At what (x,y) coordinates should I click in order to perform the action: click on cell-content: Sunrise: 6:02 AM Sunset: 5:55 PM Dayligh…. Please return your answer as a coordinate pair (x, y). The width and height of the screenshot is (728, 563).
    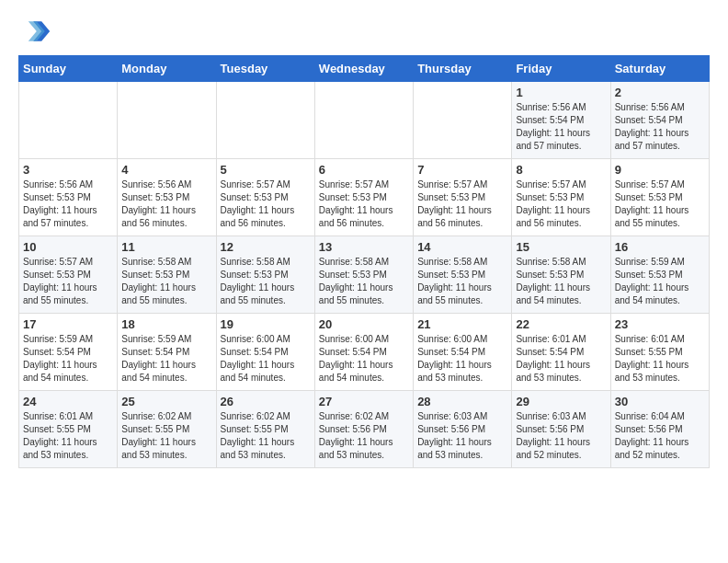
    Looking at the image, I should click on (266, 436).